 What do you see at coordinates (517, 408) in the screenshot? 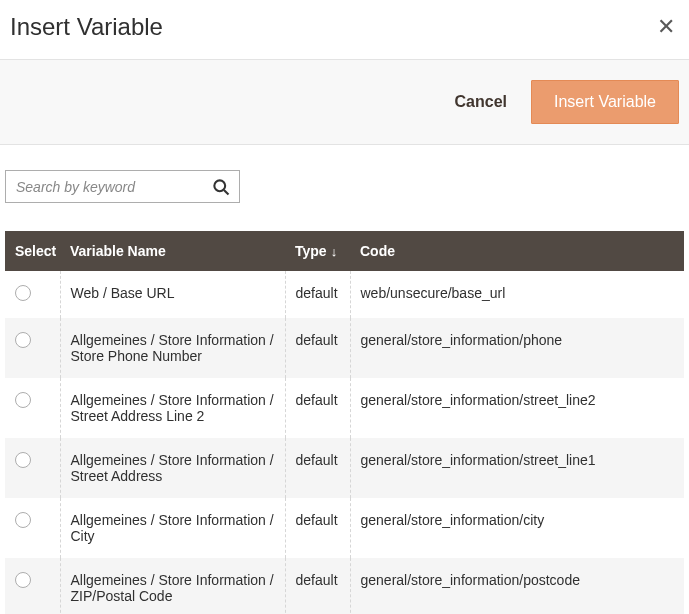
I see `cell-code: general/store_information/street_line2` at bounding box center [517, 408].